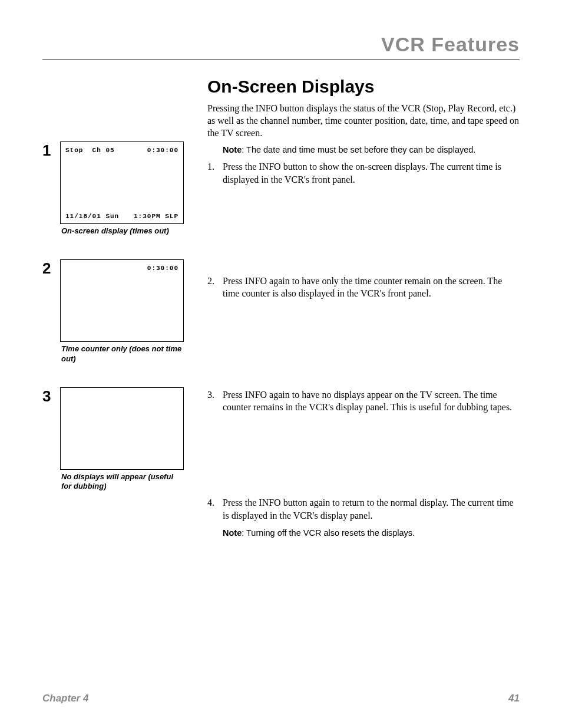  I want to click on osd-display-counter-only: 0:30:00, so click(122, 301).